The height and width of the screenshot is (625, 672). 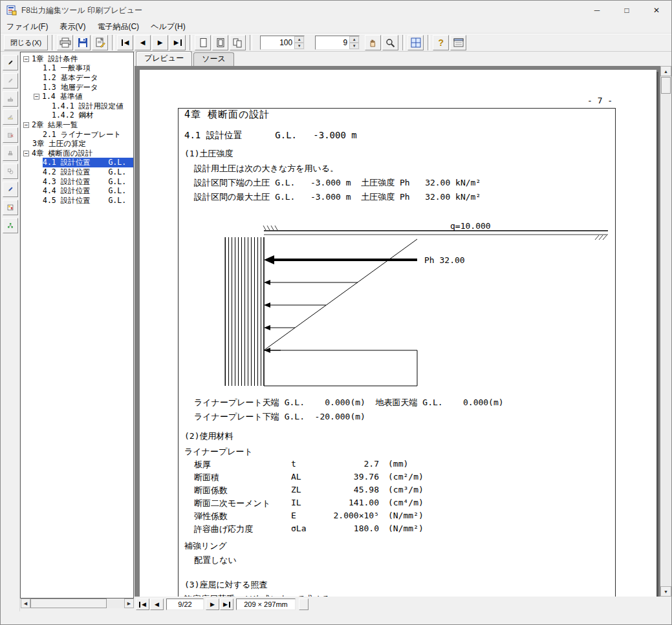 I want to click on properties-button, so click(x=458, y=43).